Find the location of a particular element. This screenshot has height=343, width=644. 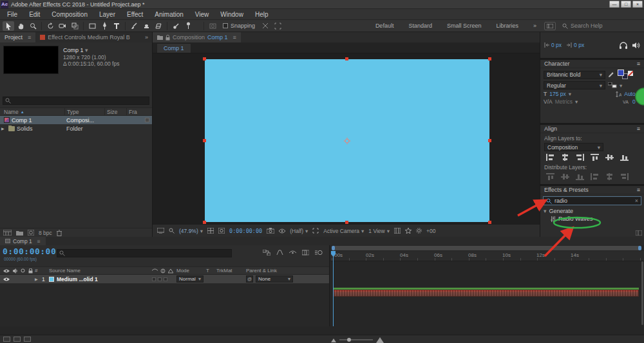

zoom-in-mountain-icon is located at coordinates (380, 340).